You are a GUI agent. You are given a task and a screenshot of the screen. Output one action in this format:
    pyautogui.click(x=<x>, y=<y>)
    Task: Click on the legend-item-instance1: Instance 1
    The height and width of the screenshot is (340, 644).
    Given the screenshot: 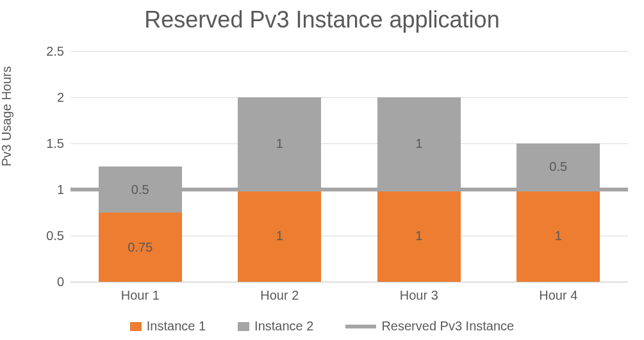 What is the action you would take?
    pyautogui.click(x=168, y=327)
    